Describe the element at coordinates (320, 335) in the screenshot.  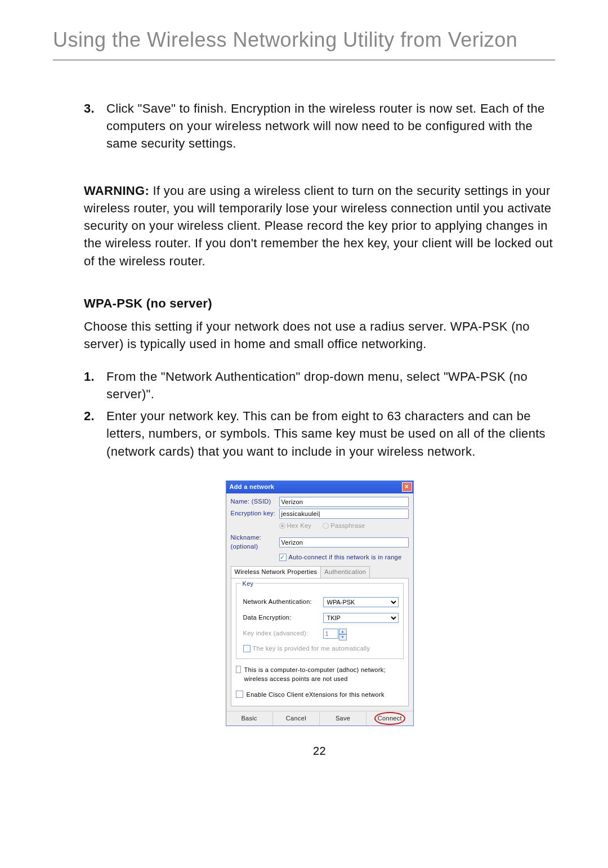
I see `section-description: Choose this setting if your network does…` at that location.